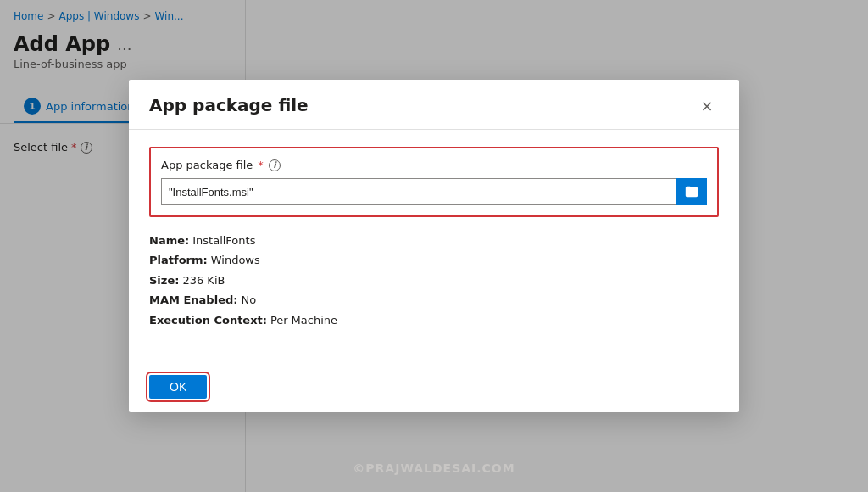 This screenshot has width=868, height=492. Describe the element at coordinates (248, 300) in the screenshot. I see `info-mam-value: No` at that location.